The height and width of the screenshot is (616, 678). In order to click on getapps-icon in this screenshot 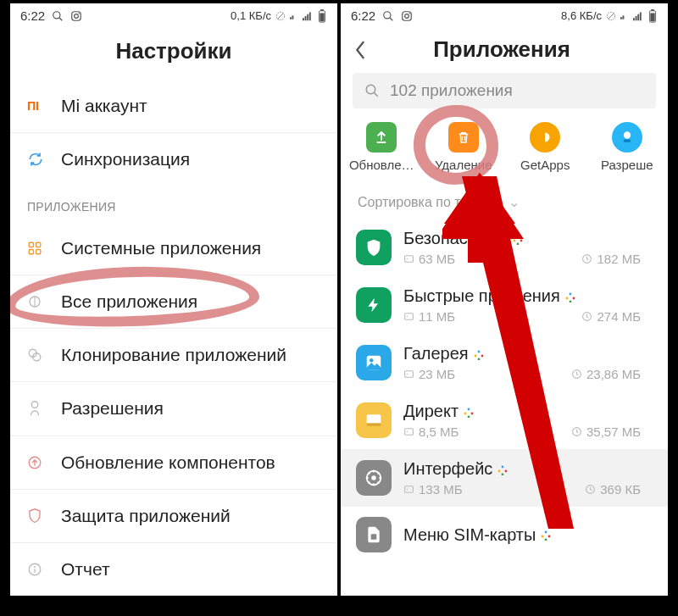, I will do `click(545, 137)`.